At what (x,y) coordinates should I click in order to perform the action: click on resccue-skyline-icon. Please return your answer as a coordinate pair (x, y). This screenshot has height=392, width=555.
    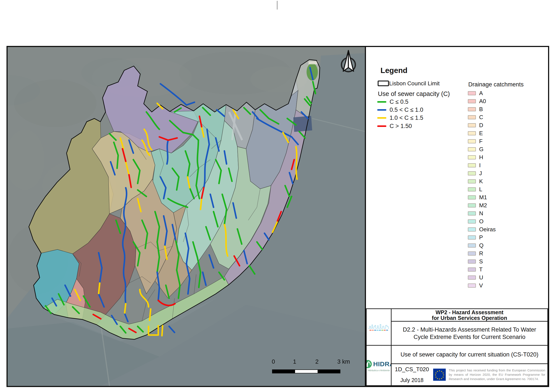
    Looking at the image, I should click on (379, 326).